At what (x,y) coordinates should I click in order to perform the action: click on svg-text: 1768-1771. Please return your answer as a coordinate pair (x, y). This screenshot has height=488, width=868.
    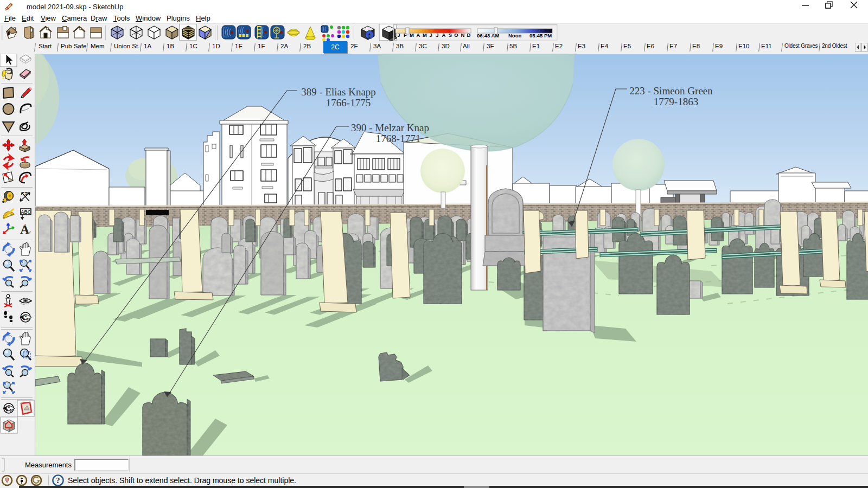
    Looking at the image, I should click on (398, 139).